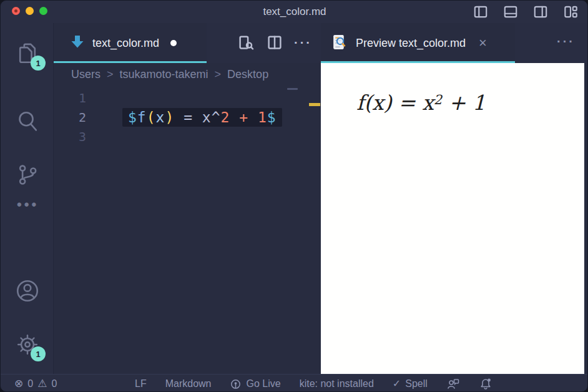  Describe the element at coordinates (262, 117) in the screenshot. I see `code-token: 1` at that location.